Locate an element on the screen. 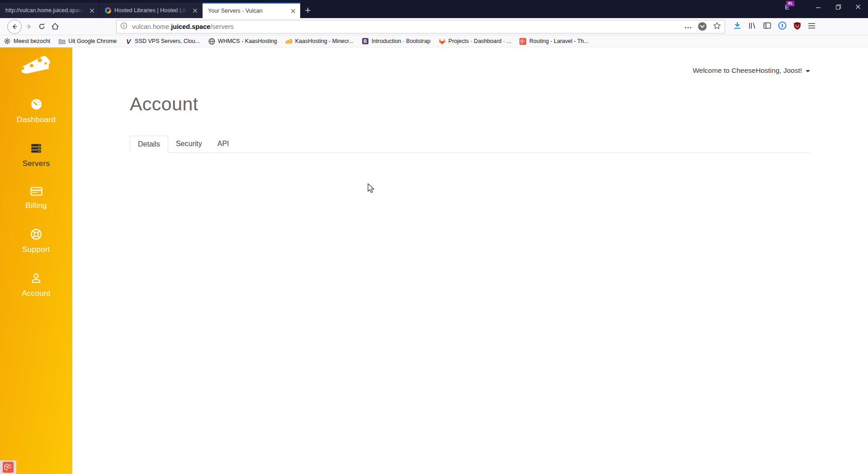  google-developers-favicon is located at coordinates (108, 10).